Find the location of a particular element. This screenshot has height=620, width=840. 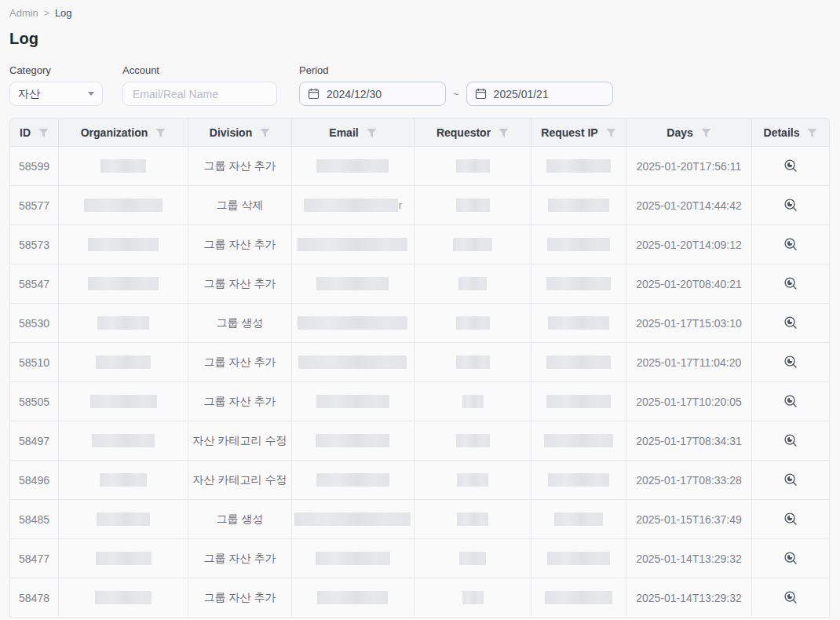

column-header-requestor: Requestor is located at coordinates (473, 132).